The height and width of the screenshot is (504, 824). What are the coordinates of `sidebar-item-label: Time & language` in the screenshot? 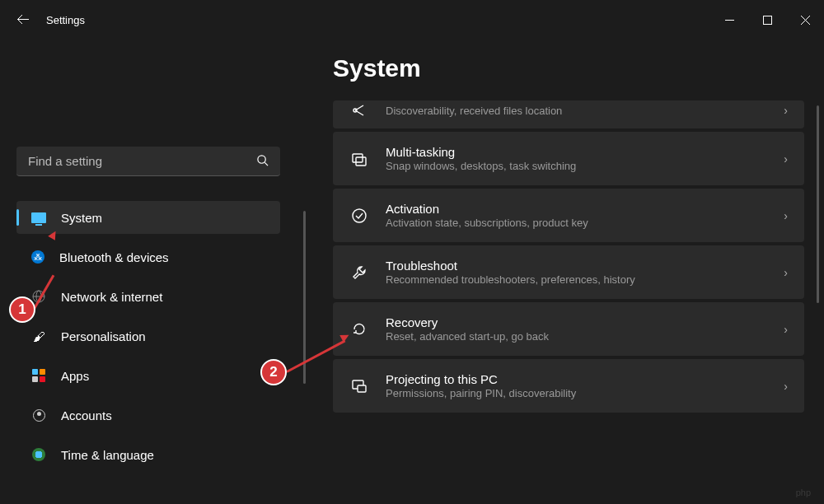 It's located at (107, 455).